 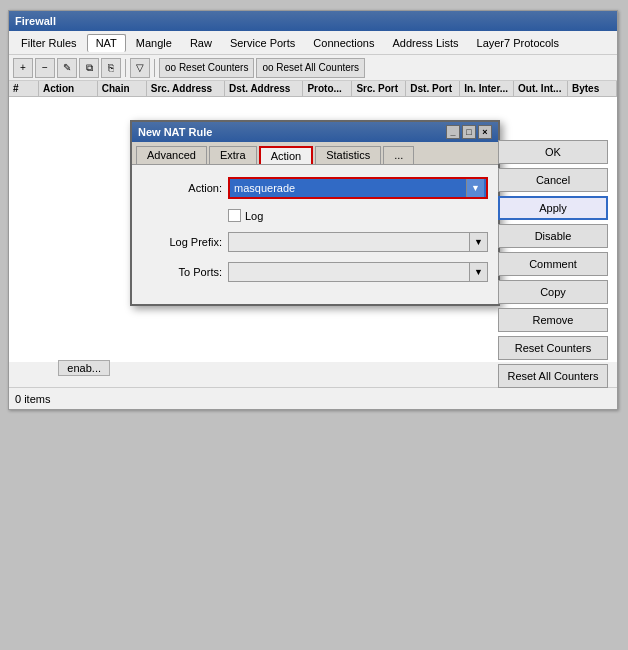 What do you see at coordinates (172, 155) in the screenshot?
I see `tab-advanced: Advanced` at bounding box center [172, 155].